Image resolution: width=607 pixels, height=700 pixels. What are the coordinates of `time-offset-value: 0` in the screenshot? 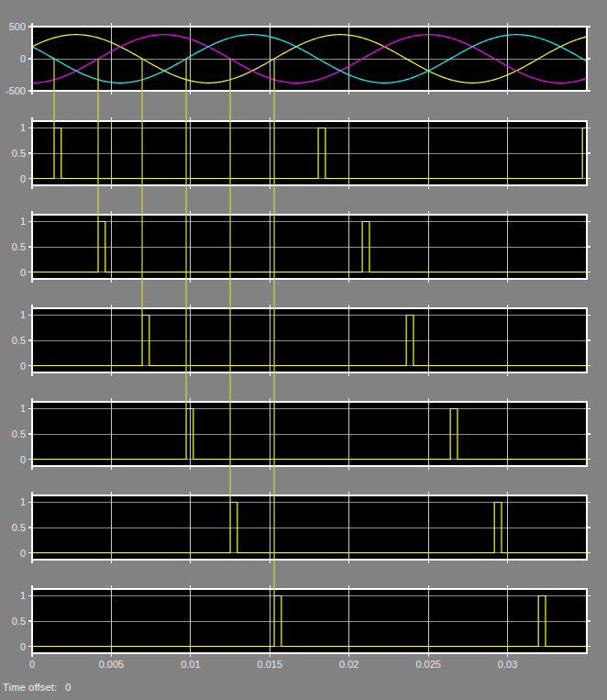 It's located at (68, 687).